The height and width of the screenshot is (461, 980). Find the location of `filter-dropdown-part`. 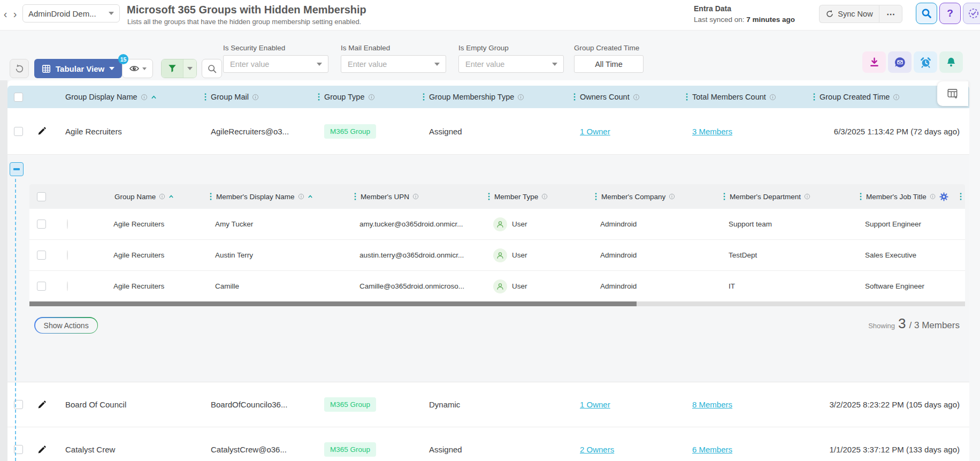

filter-dropdown-part is located at coordinates (189, 69).